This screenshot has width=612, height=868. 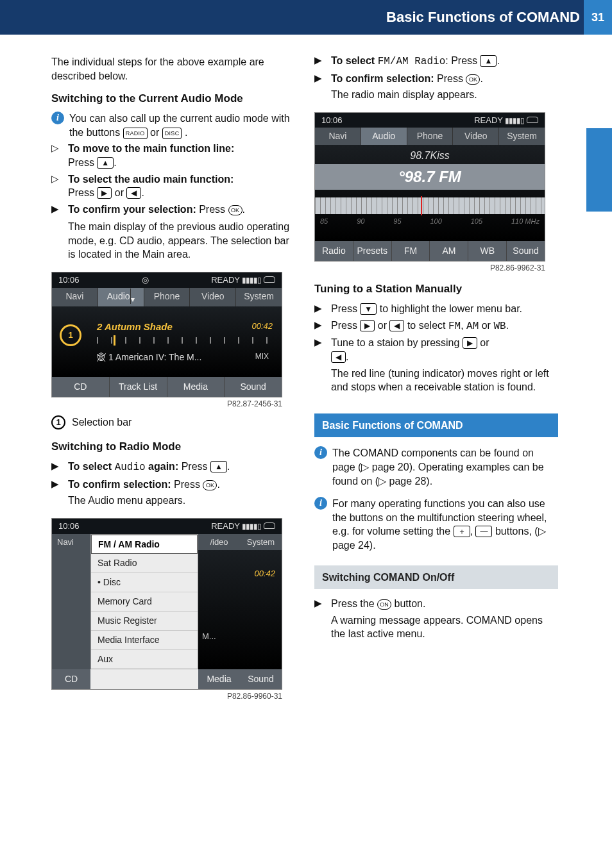 I want to click on mix-badge: MIX, so click(x=262, y=356).